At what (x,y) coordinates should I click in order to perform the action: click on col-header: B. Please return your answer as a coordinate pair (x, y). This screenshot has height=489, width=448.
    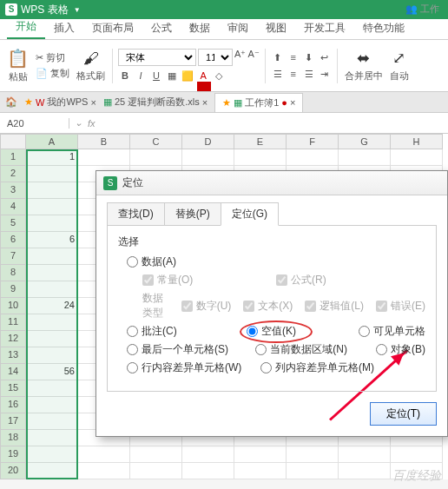
    Looking at the image, I should click on (104, 142).